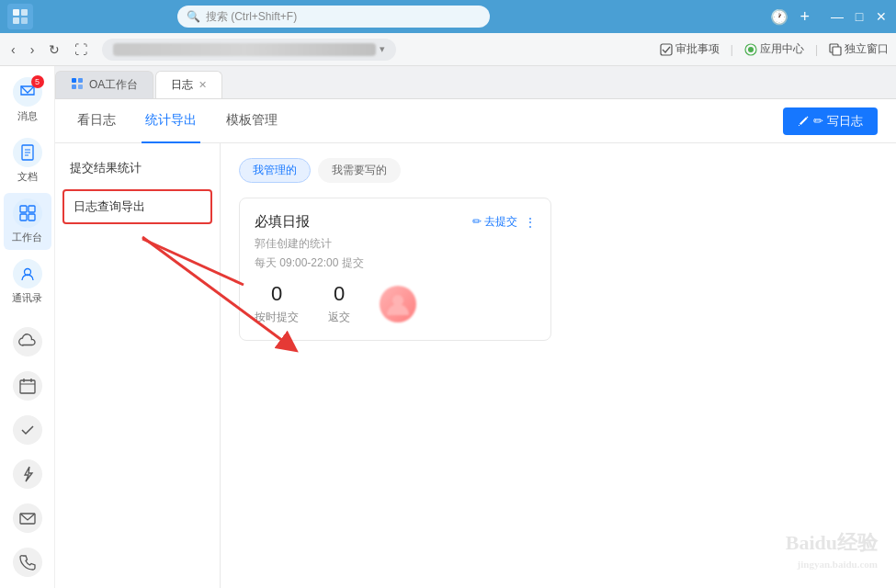  I want to click on left-panel-export: 日志查询导出, so click(138, 207).